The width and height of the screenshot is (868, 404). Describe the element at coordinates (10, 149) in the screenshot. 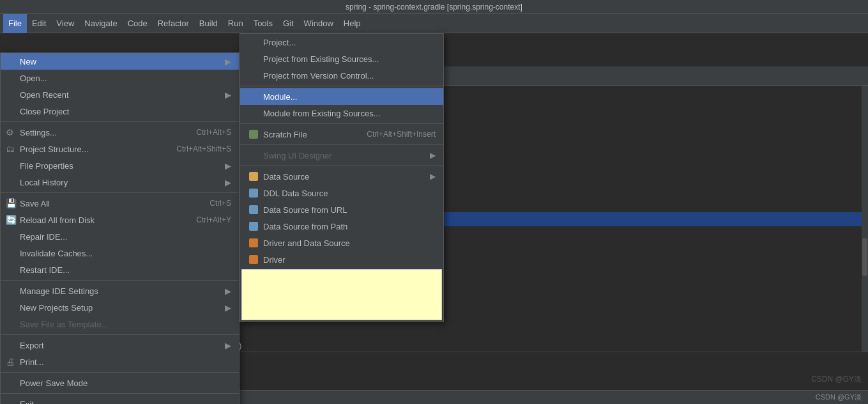

I see `project-structure-icon: 🗂` at that location.